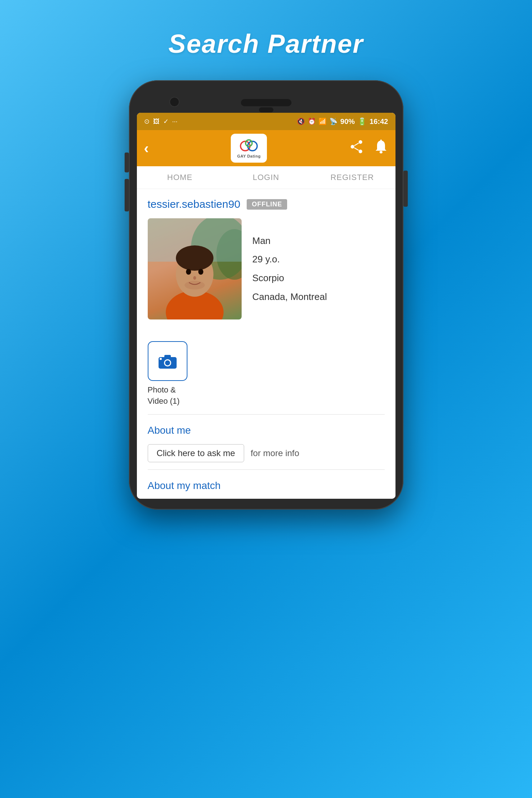  What do you see at coordinates (342, 121) in the screenshot?
I see `status-right-info: 🔇 ⏰ 📶 📡 90% 🔋 16:42` at bounding box center [342, 121].